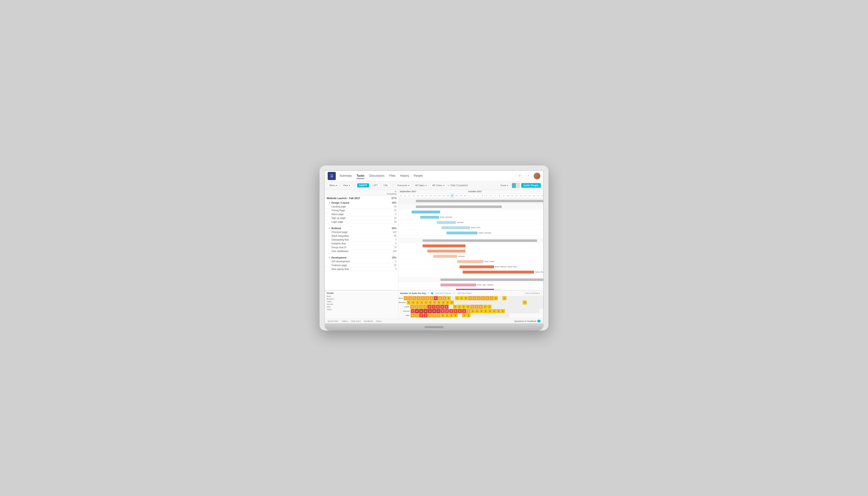  Describe the element at coordinates (362, 206) in the screenshot. I see `task-landing-page: Landing page 50` at that location.